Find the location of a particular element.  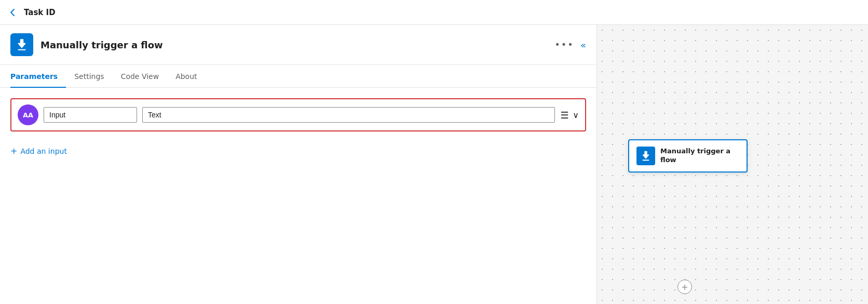

tab-parameters: Parameters is located at coordinates (38, 76).